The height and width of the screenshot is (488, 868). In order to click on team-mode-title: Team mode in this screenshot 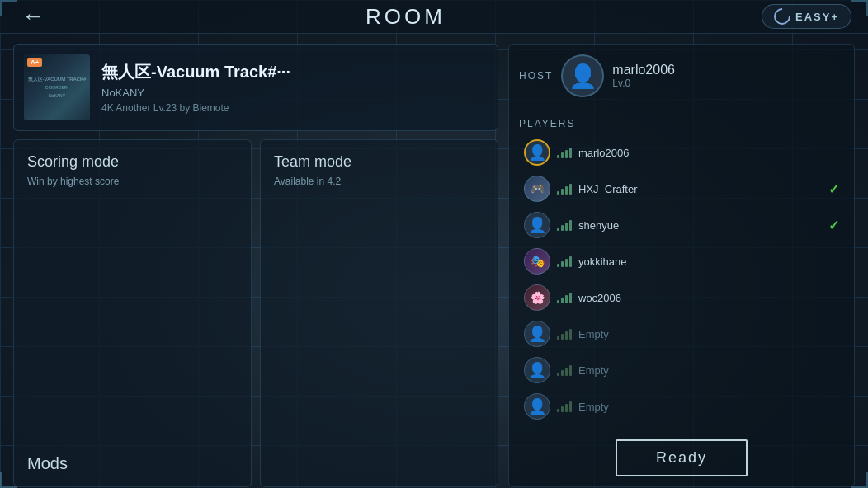, I will do `click(380, 162)`.